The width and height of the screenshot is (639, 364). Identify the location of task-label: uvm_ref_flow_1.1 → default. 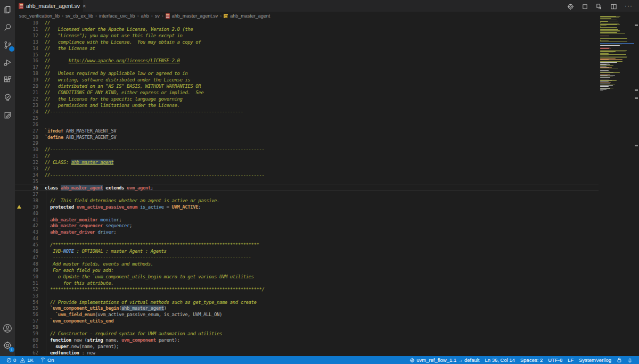
(448, 360).